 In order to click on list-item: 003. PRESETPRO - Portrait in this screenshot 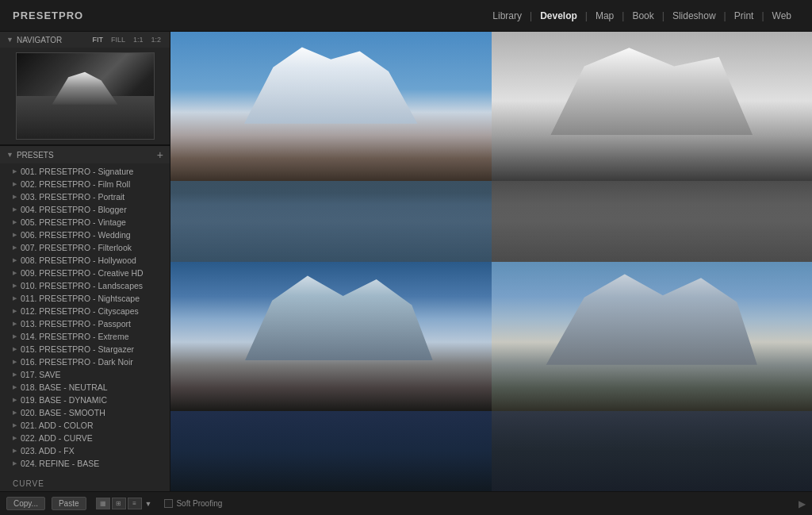, I will do `click(85, 197)`.